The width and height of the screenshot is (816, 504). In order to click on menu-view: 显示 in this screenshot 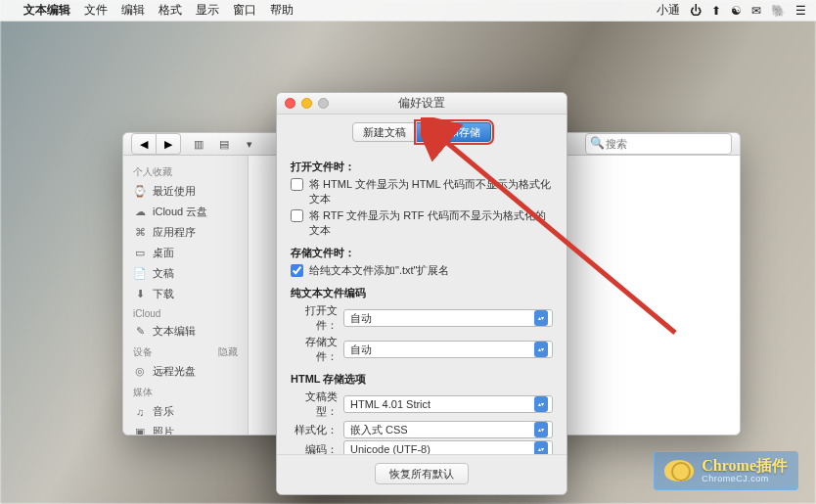, I will do `click(207, 10)`.